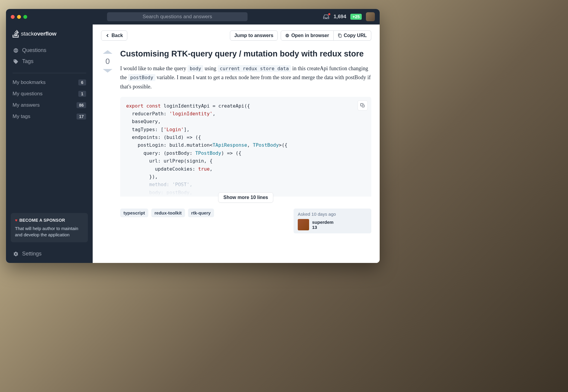 This screenshot has width=568, height=392. Describe the element at coordinates (303, 225) in the screenshot. I see `author-avatar` at that location.